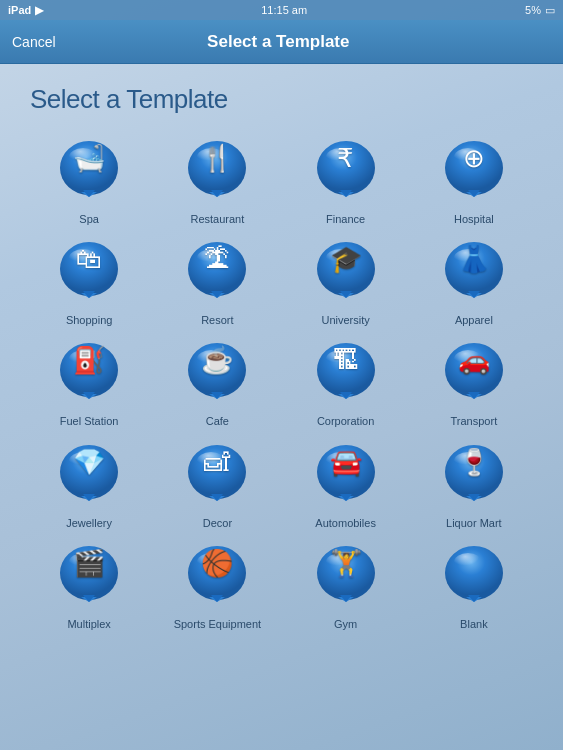  What do you see at coordinates (217, 220) in the screenshot?
I see `template-label-restaurant: Restaurant` at bounding box center [217, 220].